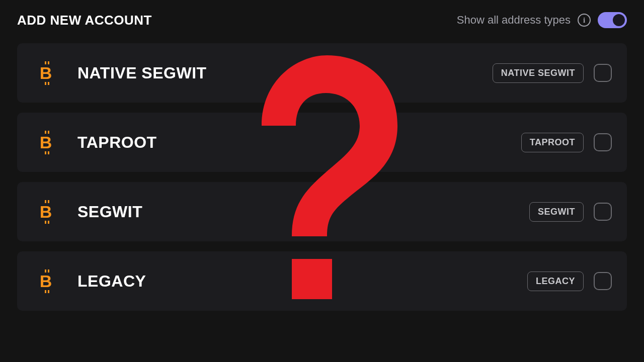 The height and width of the screenshot is (362, 644). What do you see at coordinates (291, 282) in the screenshot?
I see `account-label: LEGACY` at bounding box center [291, 282].